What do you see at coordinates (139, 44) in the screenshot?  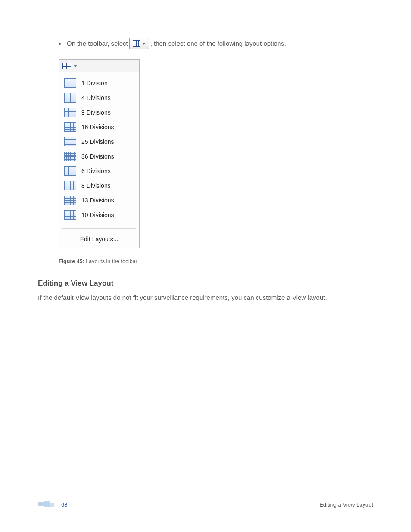 I see `layout-toolbar-button-inline` at bounding box center [139, 44].